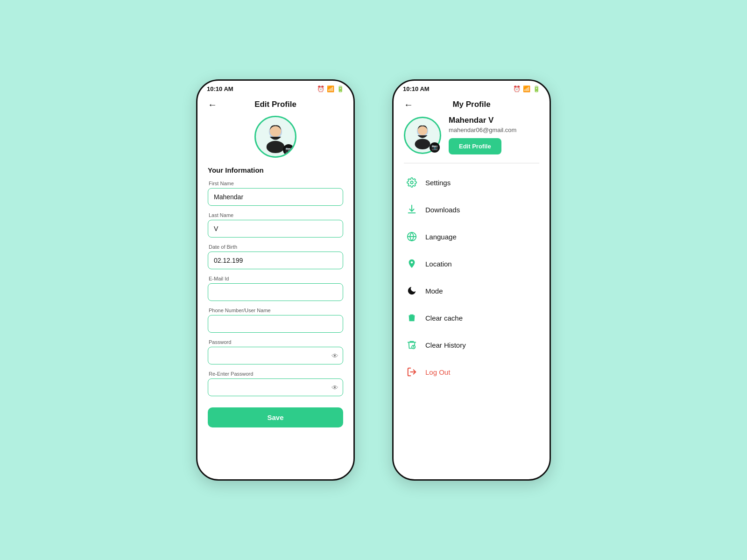 The width and height of the screenshot is (747, 560). I want to click on menu-label-logout: Log Out, so click(438, 372).